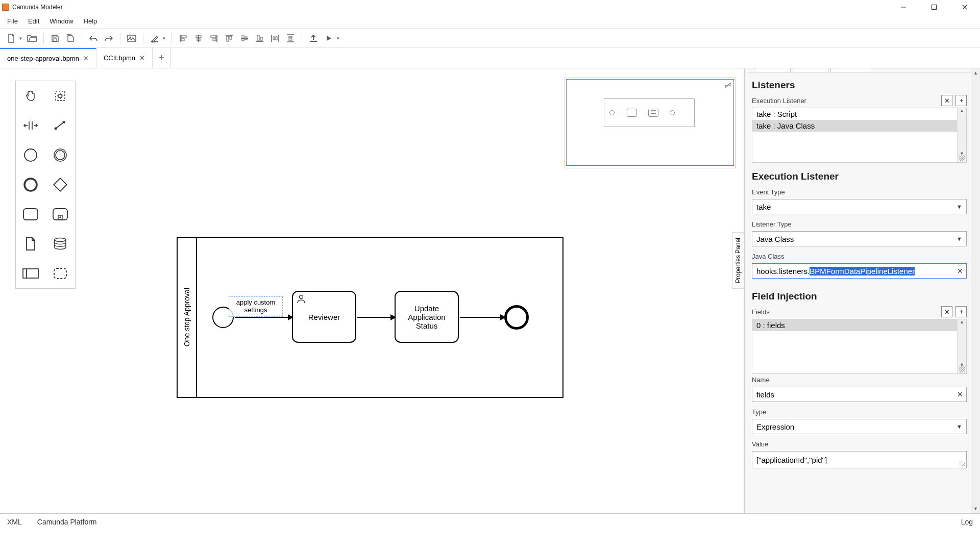 This screenshot has height=551, width=980. I want to click on redo-button, so click(109, 38).